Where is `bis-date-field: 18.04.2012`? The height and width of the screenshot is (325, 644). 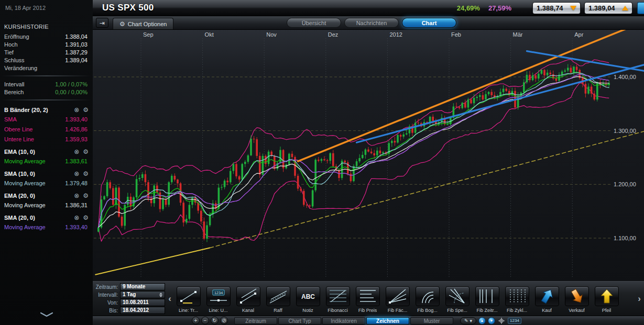 bis-date-field: 18.04.2012 is located at coordinates (143, 310).